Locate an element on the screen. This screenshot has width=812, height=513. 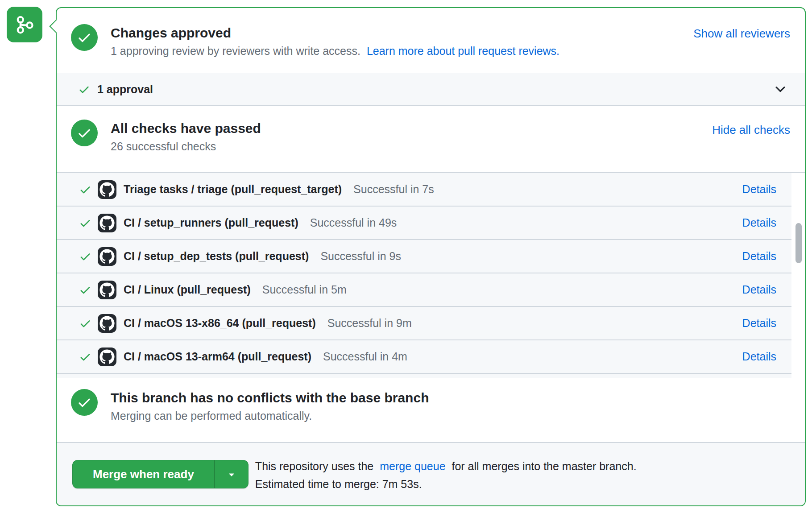
check-status: Successful in 7s is located at coordinates (394, 189).